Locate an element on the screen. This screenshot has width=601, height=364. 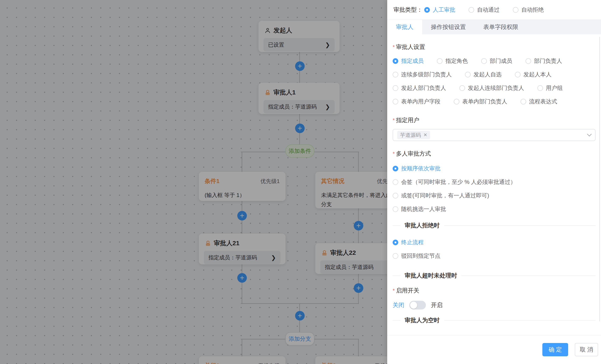
panel-footer: 确 定 取 消 is located at coordinates (494, 349).